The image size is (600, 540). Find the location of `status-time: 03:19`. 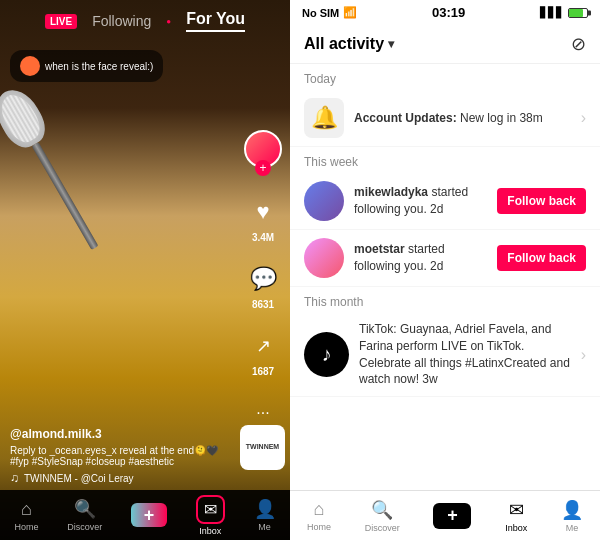

status-time: 03:19 is located at coordinates (448, 12).